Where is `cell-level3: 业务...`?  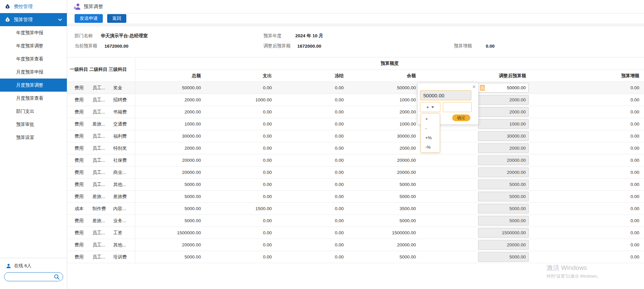
cell-level3: 业务... is located at coordinates (124, 221).